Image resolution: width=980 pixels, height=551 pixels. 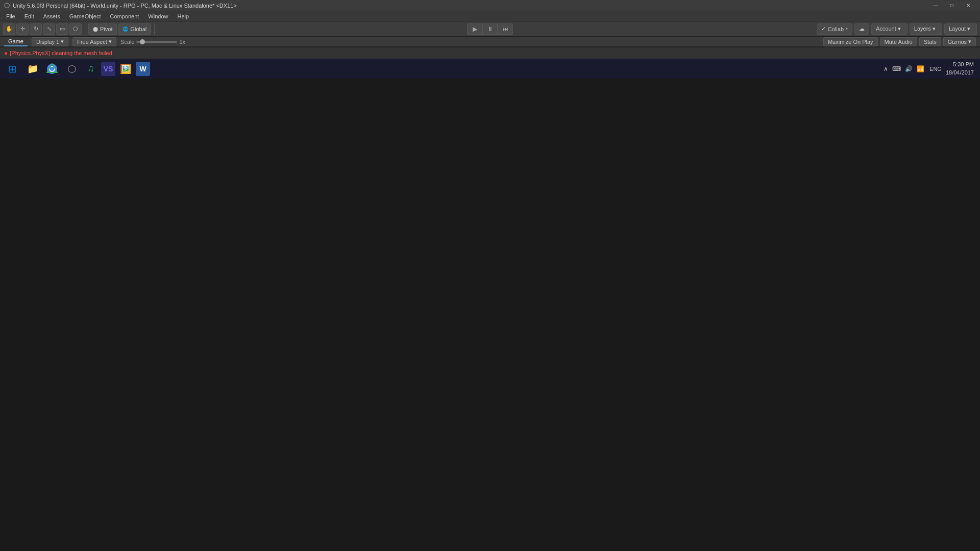 I want to click on taskbar-unity-icon: ⬡, so click(x=71, y=69).